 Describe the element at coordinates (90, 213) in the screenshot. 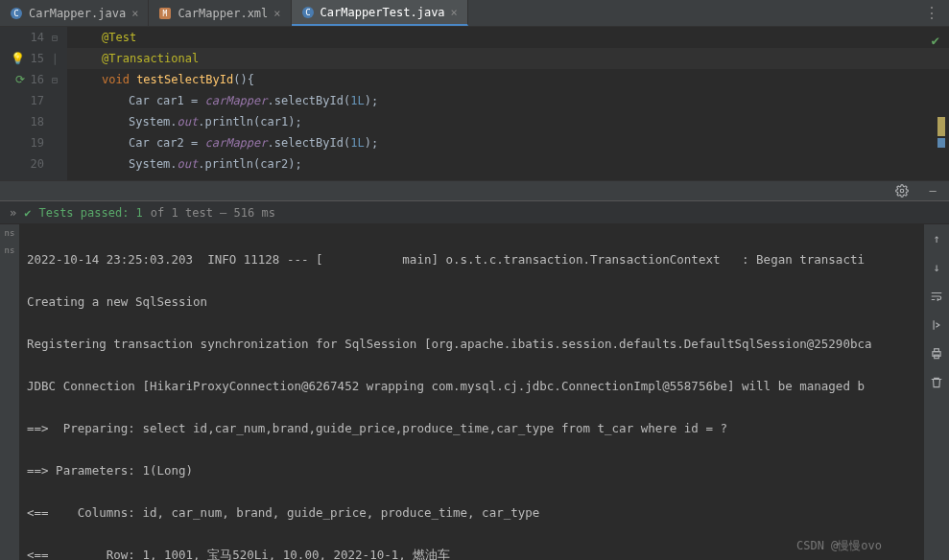

I see `tests-passed-label: Tests passed: 1` at that location.